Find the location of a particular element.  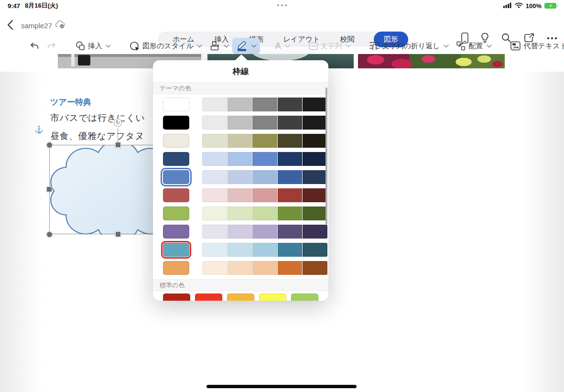

home-indicator is located at coordinates (282, 386).